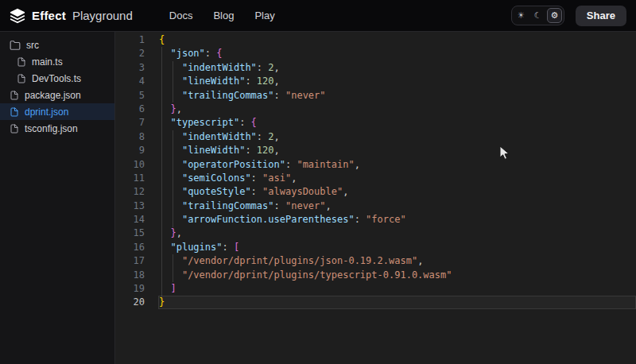  I want to click on sidebar-item-package-json: package.json, so click(57, 95).